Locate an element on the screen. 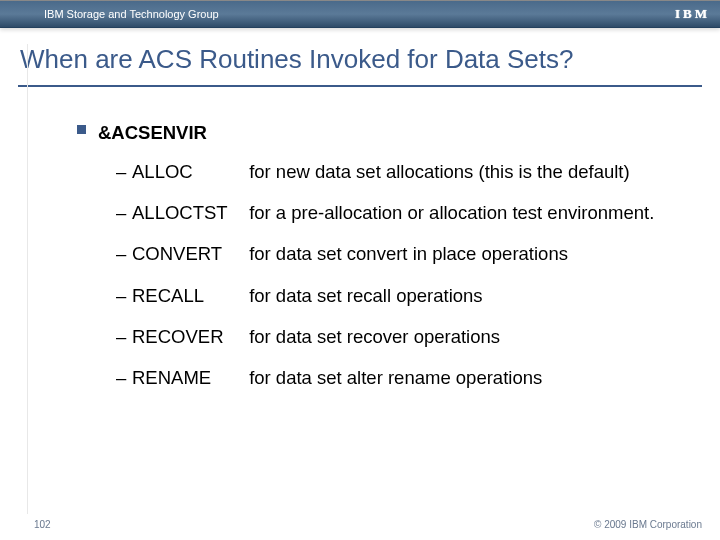  description: for a pre-allocation or allocation test … is located at coordinates (452, 212).